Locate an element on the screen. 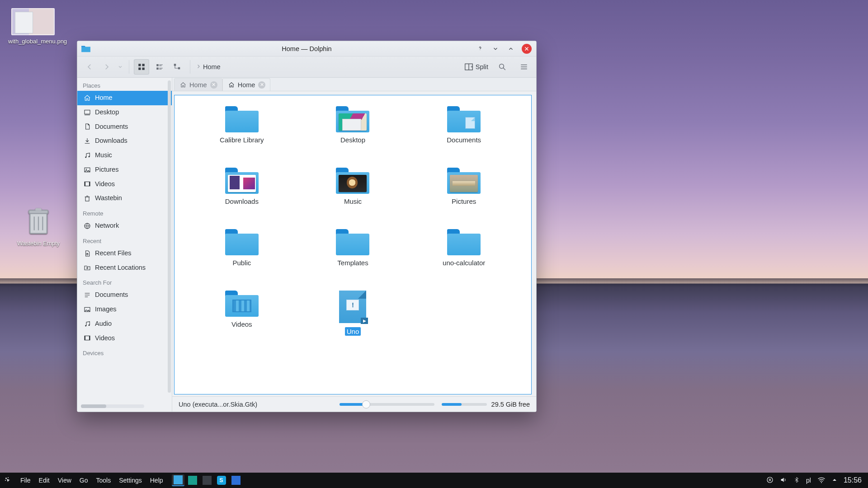  menu-view: View is located at coordinates (65, 480).